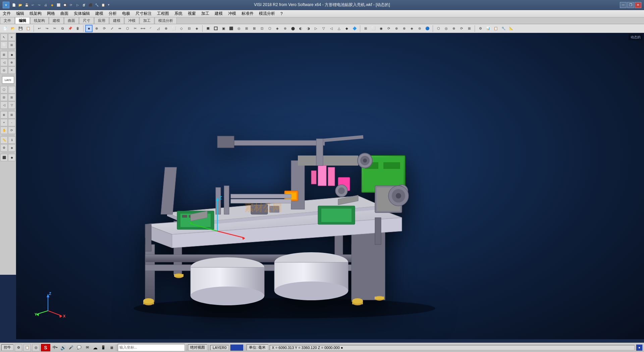  What do you see at coordinates (55, 29) in the screenshot?
I see `tb-cut: ✂` at bounding box center [55, 29].